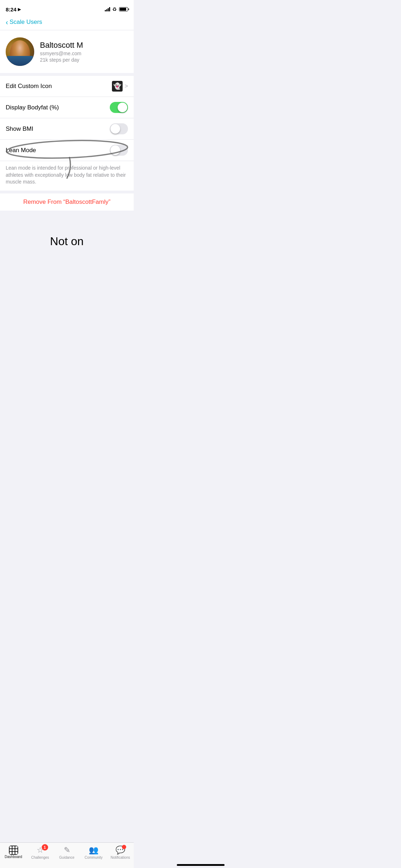  Describe the element at coordinates (61, 60) in the screenshot. I see `profile-steps: 21k steps per day` at that location.